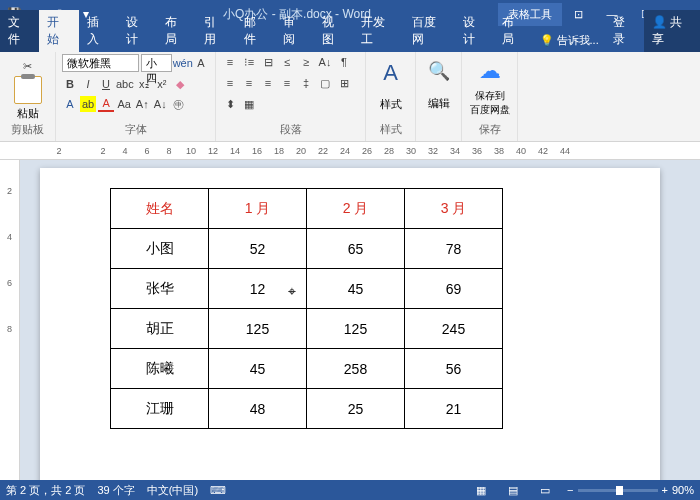  Describe the element at coordinates (176, 31) in the screenshot. I see `tab-layout: 布局` at that location.